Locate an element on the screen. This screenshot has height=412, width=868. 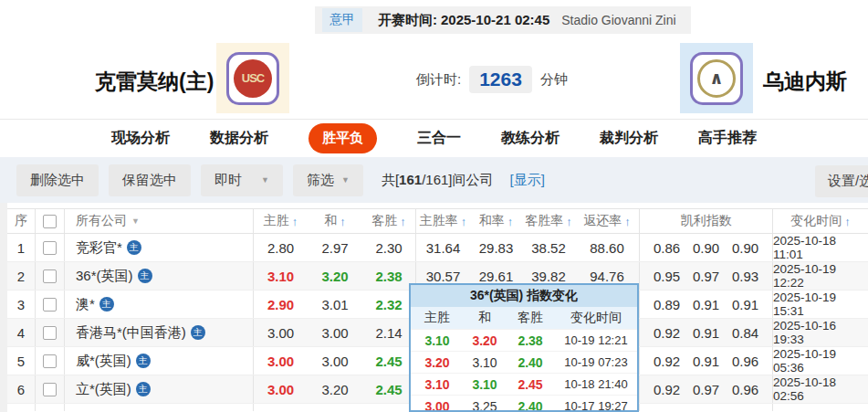
col-kelly: 凯利指数 is located at coordinates (706, 221).